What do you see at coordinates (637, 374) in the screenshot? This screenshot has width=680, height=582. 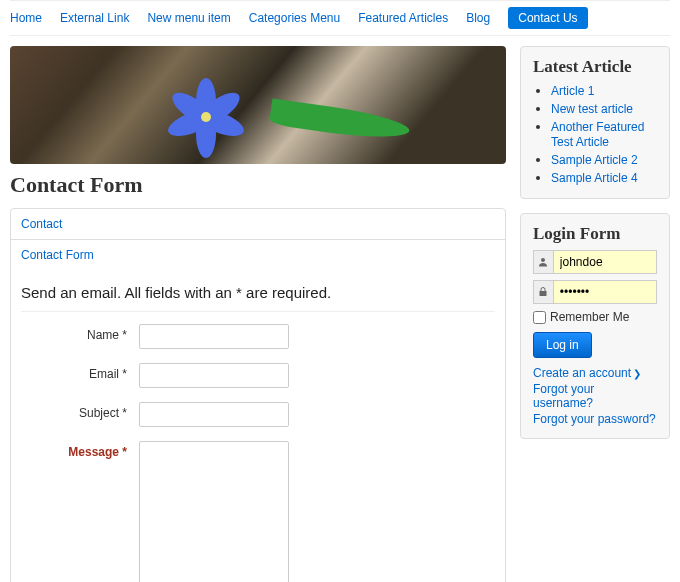 I see `chevron-right-icon: ❯` at bounding box center [637, 374].